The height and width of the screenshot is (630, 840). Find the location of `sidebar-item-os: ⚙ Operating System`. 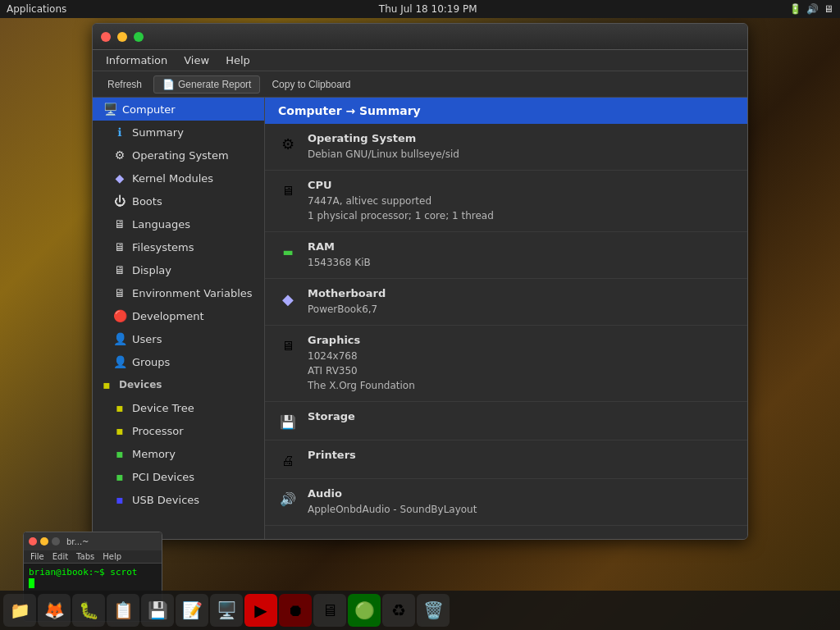

sidebar-item-os: ⚙ Operating System is located at coordinates (179, 155).